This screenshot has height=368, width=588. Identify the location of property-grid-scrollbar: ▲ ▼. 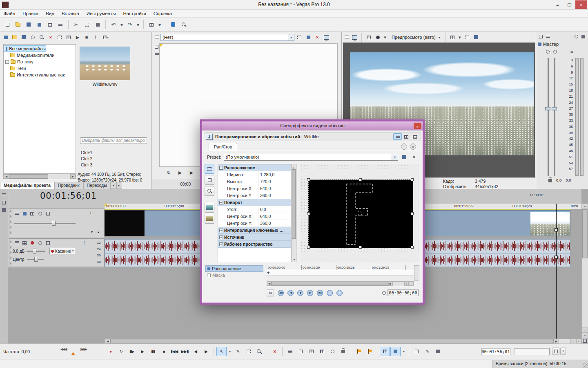
(294, 213).